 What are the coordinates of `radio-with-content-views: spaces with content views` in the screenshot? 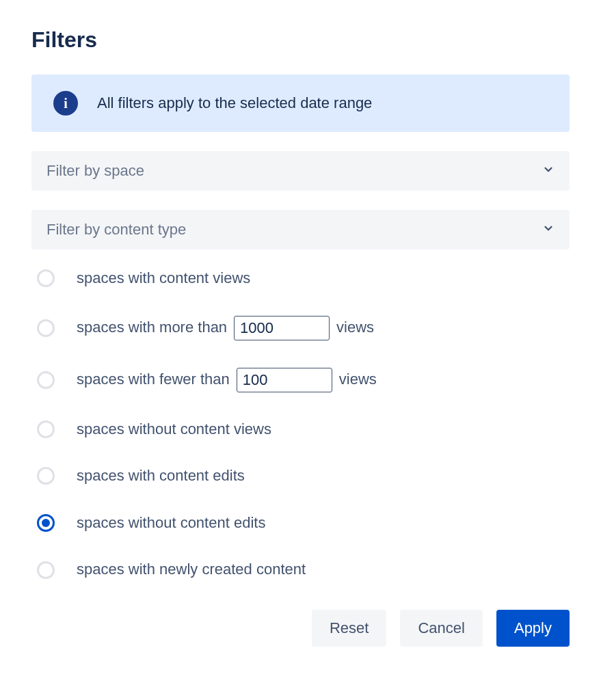 It's located at (304, 279).